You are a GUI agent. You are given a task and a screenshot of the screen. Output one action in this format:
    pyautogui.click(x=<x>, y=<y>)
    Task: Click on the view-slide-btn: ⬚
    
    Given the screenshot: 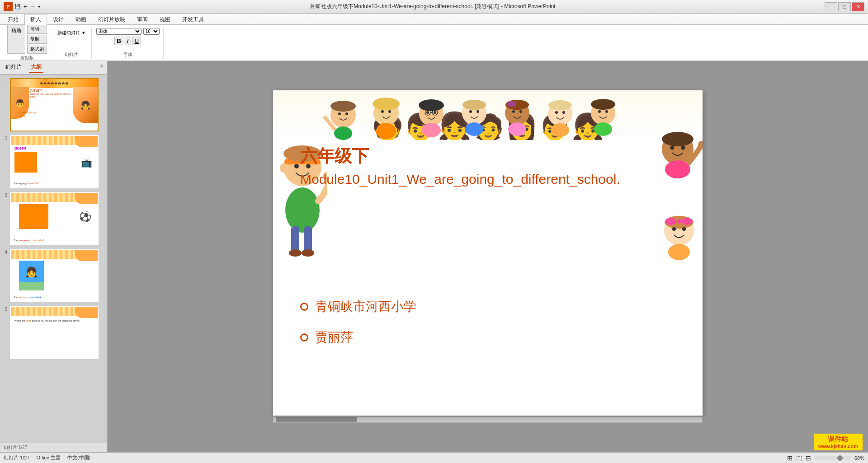 What is the action you would take?
    pyautogui.click(x=799, y=458)
    